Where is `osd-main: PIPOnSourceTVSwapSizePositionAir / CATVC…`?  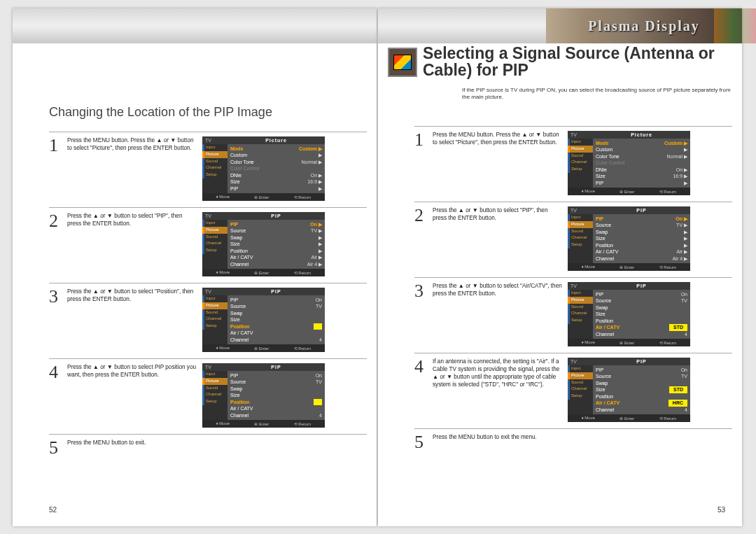
osd-main: PIPOnSourceTVSwapSizePositionAir / CATVC… is located at coordinates (276, 395).